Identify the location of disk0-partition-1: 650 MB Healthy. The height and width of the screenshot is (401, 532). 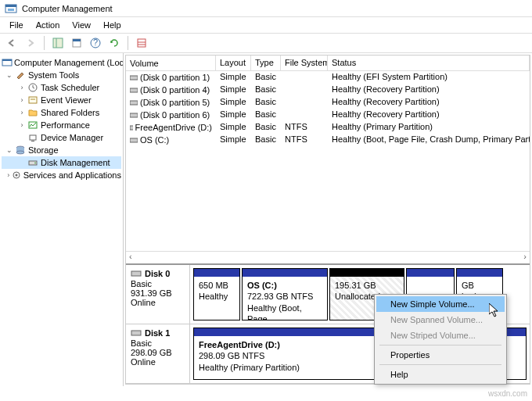
(217, 294).